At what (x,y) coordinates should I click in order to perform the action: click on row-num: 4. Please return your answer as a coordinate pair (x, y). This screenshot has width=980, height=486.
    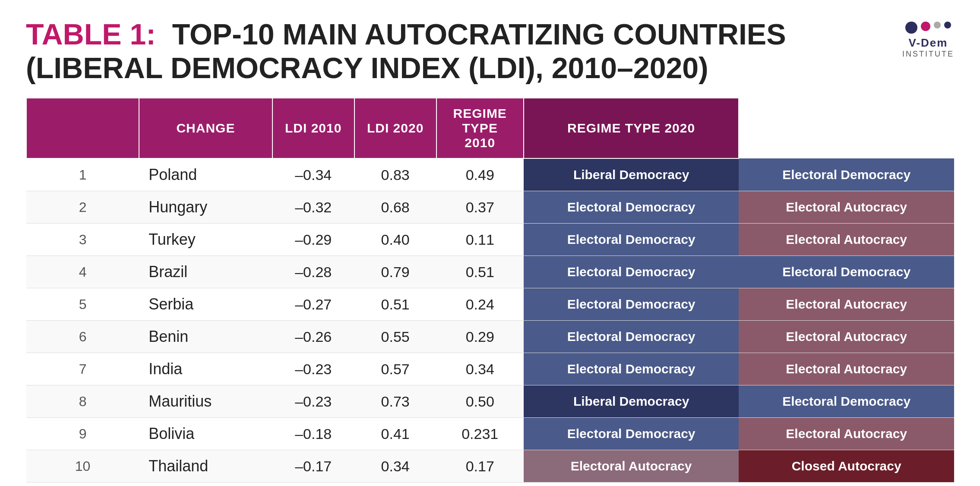
    Looking at the image, I should click on (83, 272).